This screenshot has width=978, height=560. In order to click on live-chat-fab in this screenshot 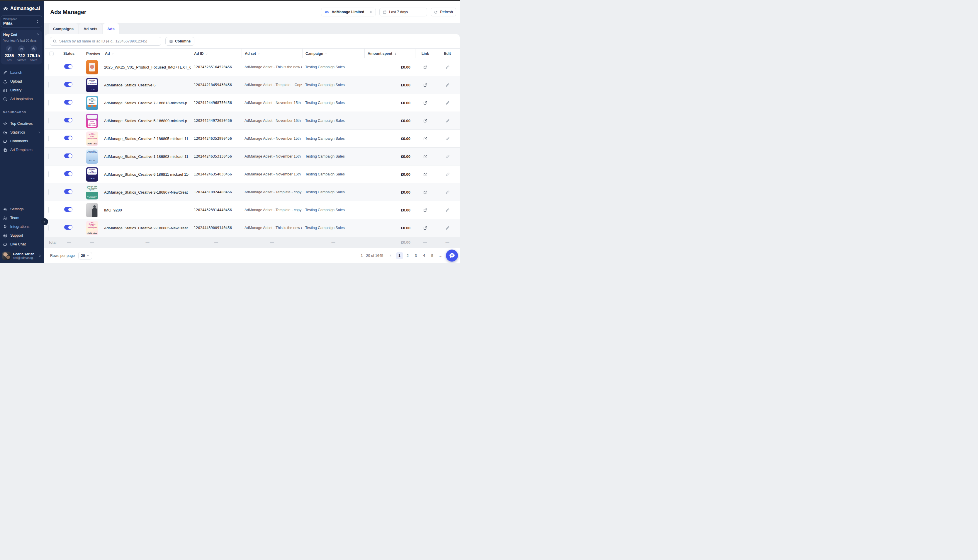, I will do `click(452, 255)`.